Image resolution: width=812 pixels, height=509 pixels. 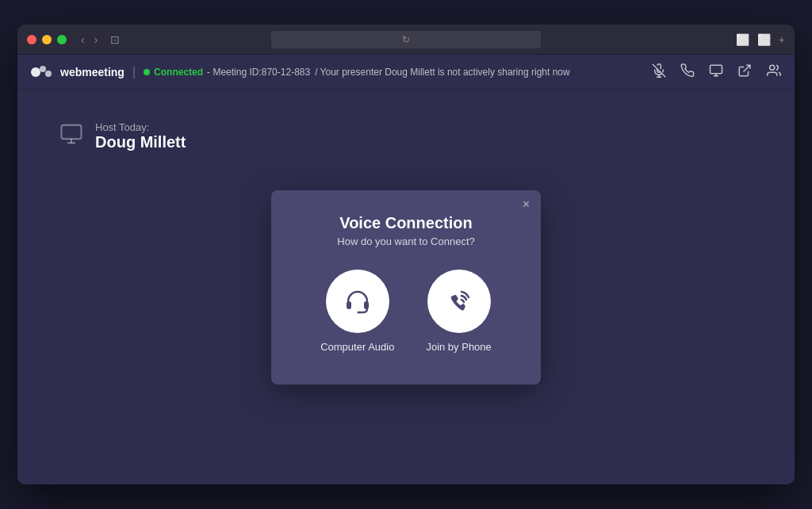 What do you see at coordinates (62, 40) in the screenshot?
I see `zoom-button` at bounding box center [62, 40].